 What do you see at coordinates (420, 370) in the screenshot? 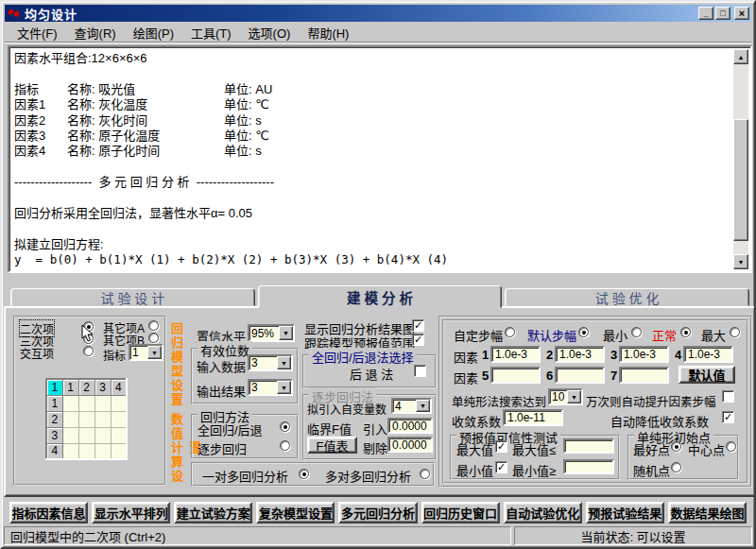
I see `checkbox-backward-method: ✓` at bounding box center [420, 370].